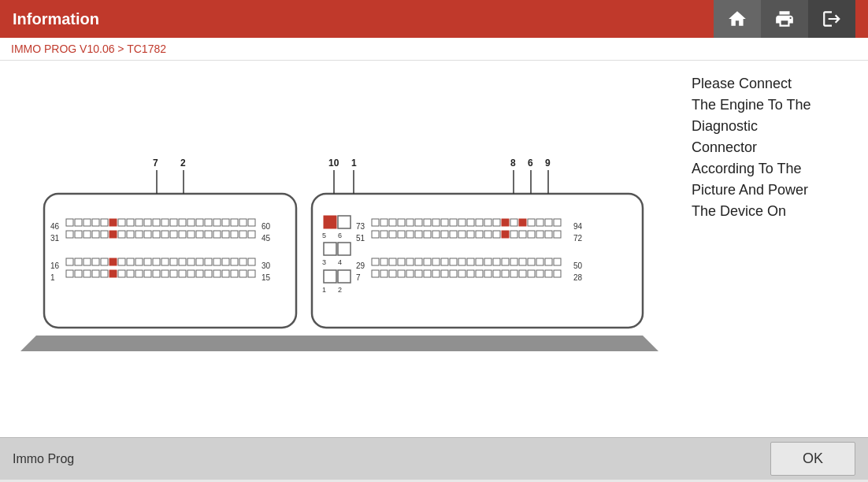  I want to click on svg-text: 73, so click(361, 227).